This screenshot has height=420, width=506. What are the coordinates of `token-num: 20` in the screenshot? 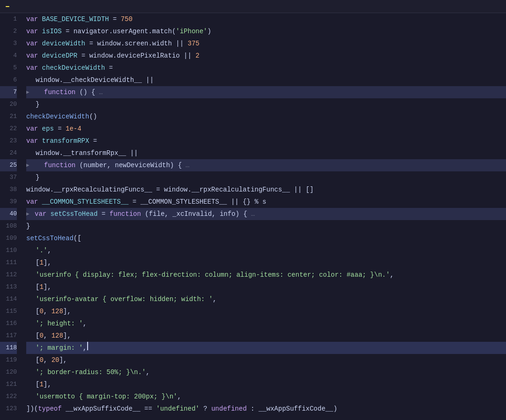 It's located at (55, 360).